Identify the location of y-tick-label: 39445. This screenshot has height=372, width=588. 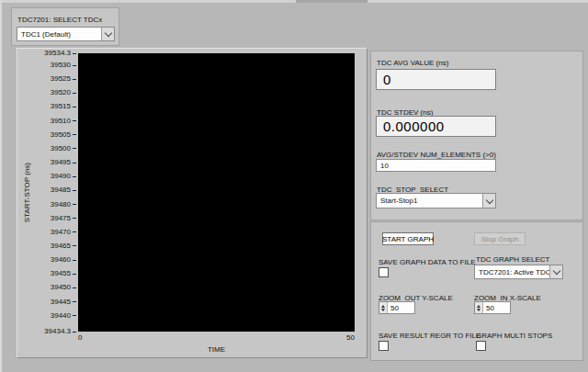
(61, 302).